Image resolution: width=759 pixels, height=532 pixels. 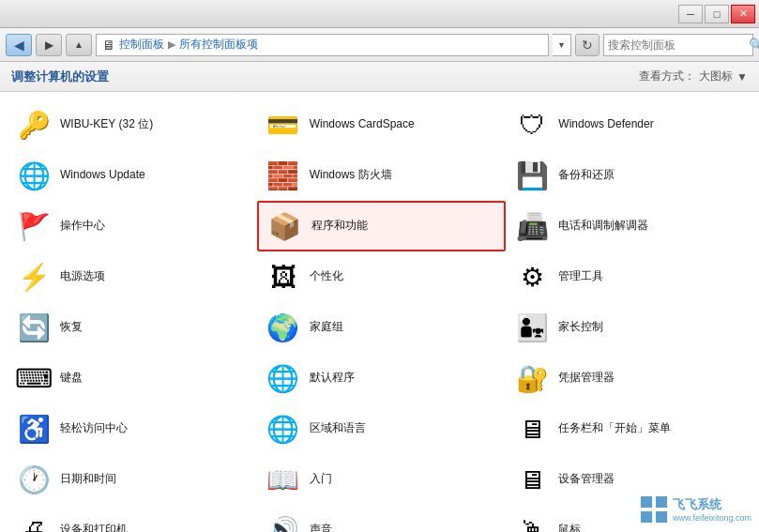 What do you see at coordinates (79, 45) in the screenshot?
I see `up-button: ▲` at bounding box center [79, 45].